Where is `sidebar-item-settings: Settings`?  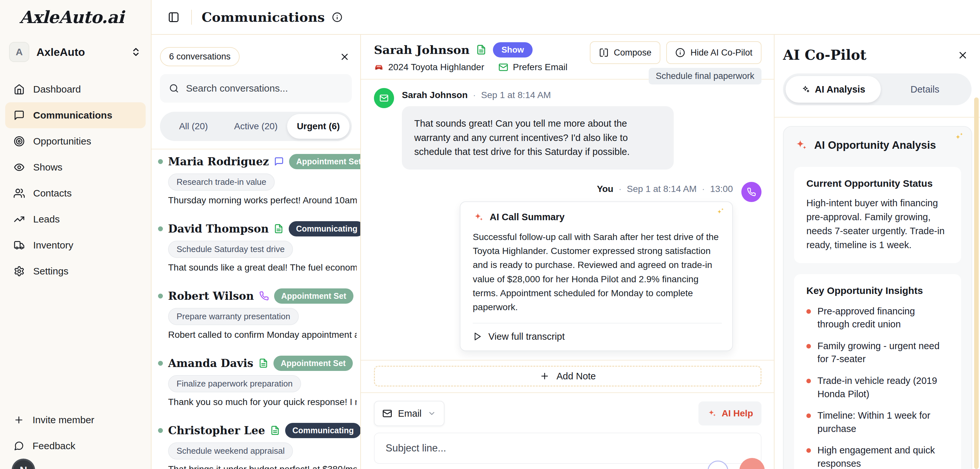
sidebar-item-settings: Settings is located at coordinates (75, 271).